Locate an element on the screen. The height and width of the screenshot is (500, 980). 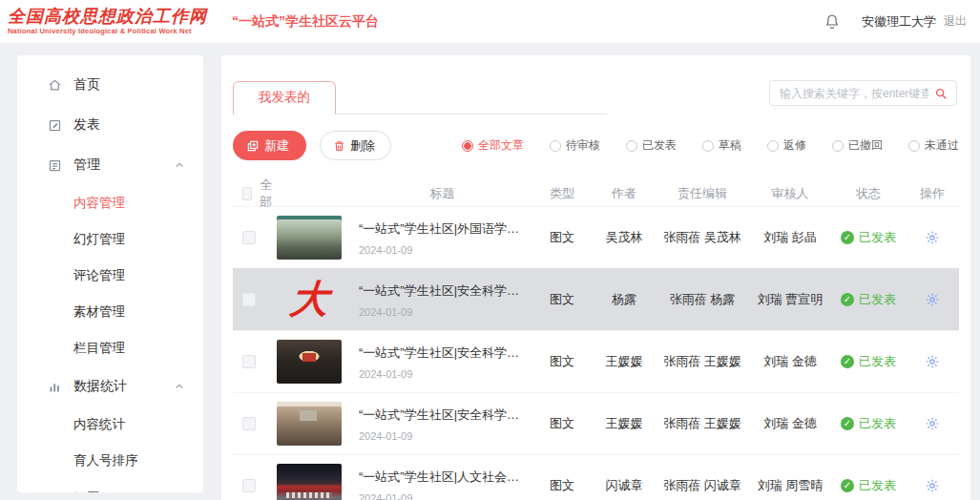
new-document-icon is located at coordinates (253, 146).